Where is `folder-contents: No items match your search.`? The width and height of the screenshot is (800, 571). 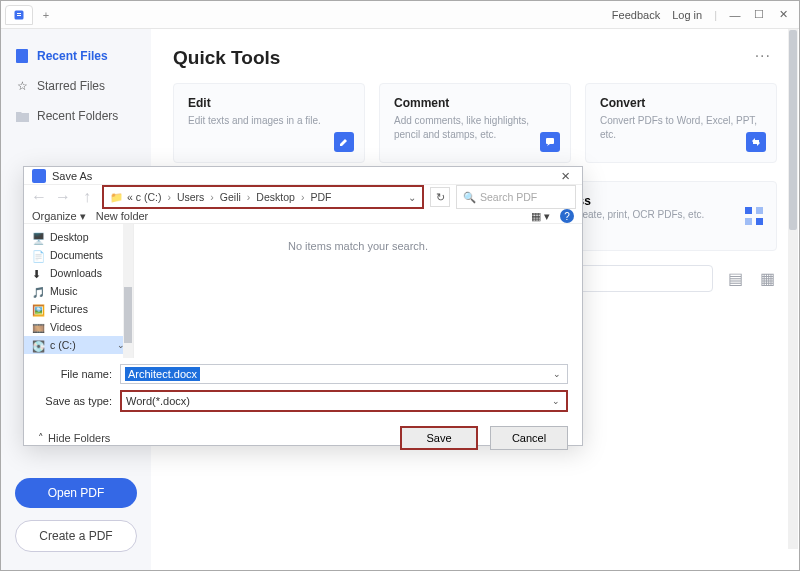 folder-contents: No items match your search. is located at coordinates (358, 291).